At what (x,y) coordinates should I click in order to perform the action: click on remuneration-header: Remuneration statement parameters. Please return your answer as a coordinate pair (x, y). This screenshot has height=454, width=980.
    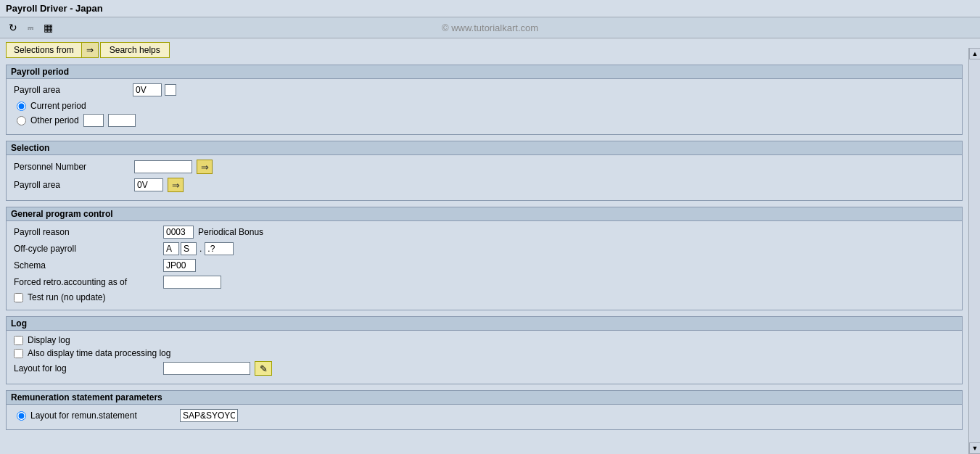
    Looking at the image, I should click on (485, 397).